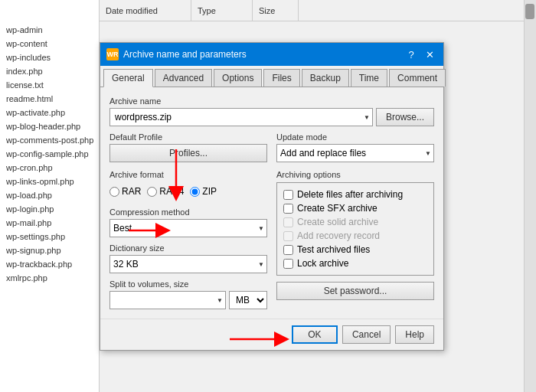 This screenshot has height=392, width=536. Describe the element at coordinates (49, 195) in the screenshot. I see `sidebar-item-wp-load: wp-load.php` at that location.